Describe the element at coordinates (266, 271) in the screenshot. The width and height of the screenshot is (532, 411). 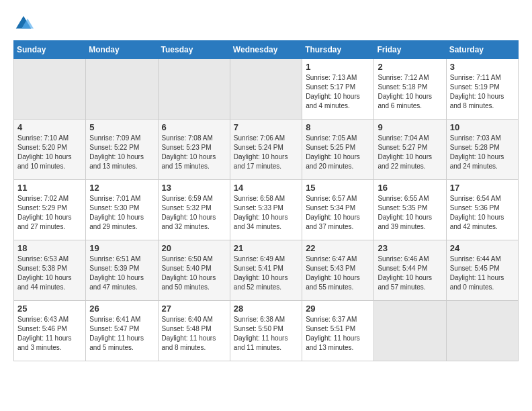
I see `calendar-cell: 21Sunrise: 6:49 AM Sunset: 5:41 PM Dayli…` at that location.